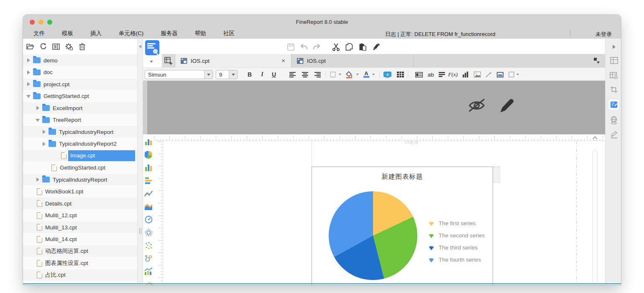  Describe the element at coordinates (80, 72) in the screenshot. I see `tree-item-doc: doc` at that location.